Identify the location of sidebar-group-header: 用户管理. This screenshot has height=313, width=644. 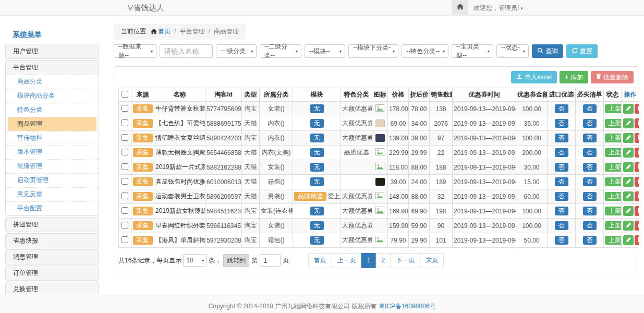
(52, 51).